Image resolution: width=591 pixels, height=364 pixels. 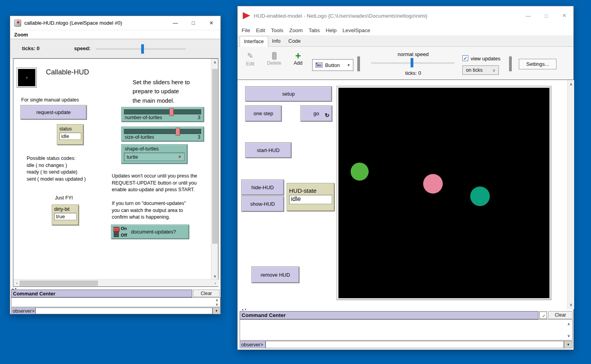 What do you see at coordinates (124, 229) in the screenshot?
I see `switch-on-label: On` at bounding box center [124, 229].